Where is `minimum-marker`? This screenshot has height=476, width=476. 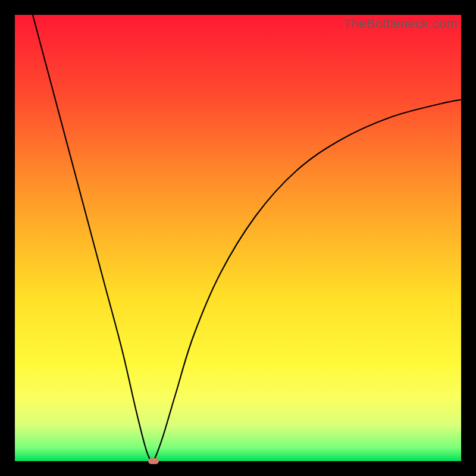
minimum-marker is located at coordinates (154, 461).